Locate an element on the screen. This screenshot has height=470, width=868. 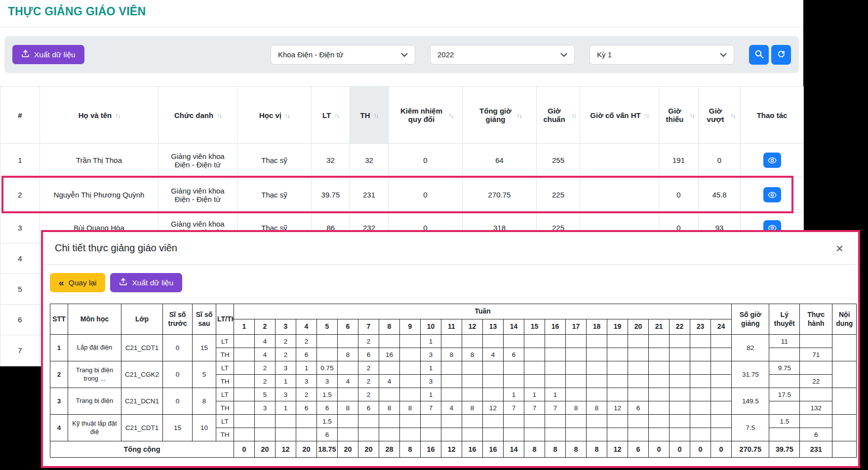
col-header-giờ-chuẩn: Giờ chuẩn↑↓ is located at coordinates (558, 116).